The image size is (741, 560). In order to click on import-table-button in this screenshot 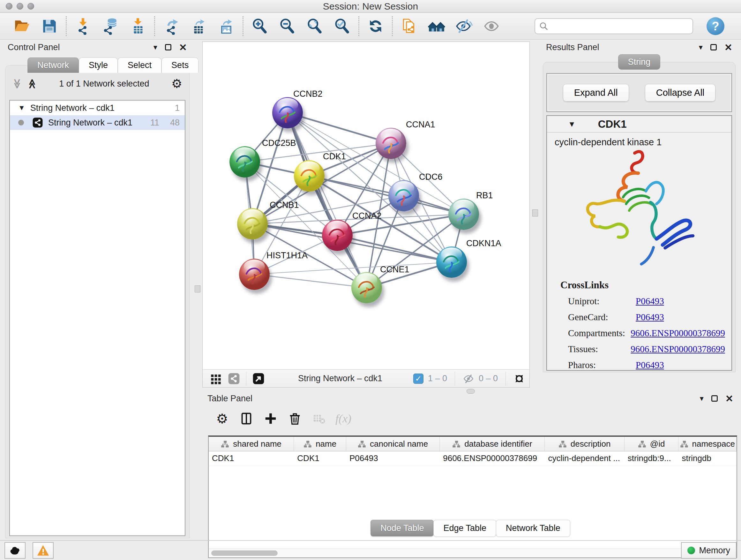, I will do `click(138, 26)`.